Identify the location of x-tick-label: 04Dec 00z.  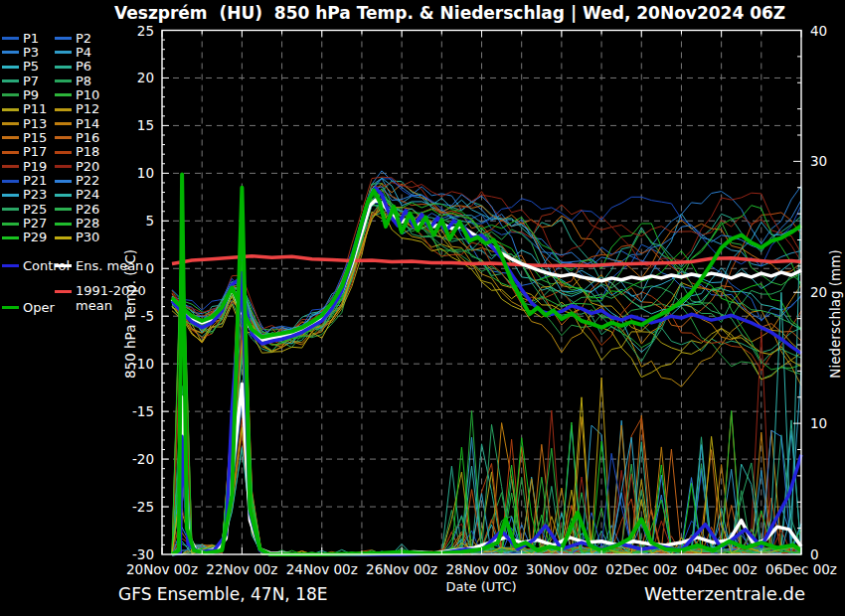
(722, 569).